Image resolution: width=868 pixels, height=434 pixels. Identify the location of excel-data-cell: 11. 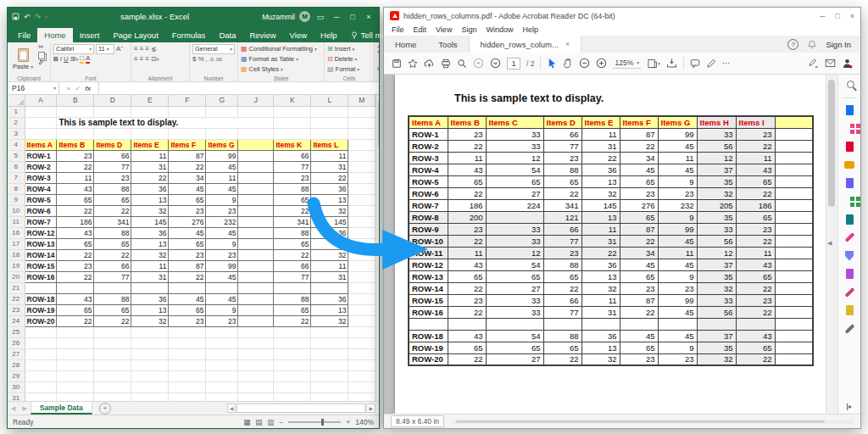
(330, 156).